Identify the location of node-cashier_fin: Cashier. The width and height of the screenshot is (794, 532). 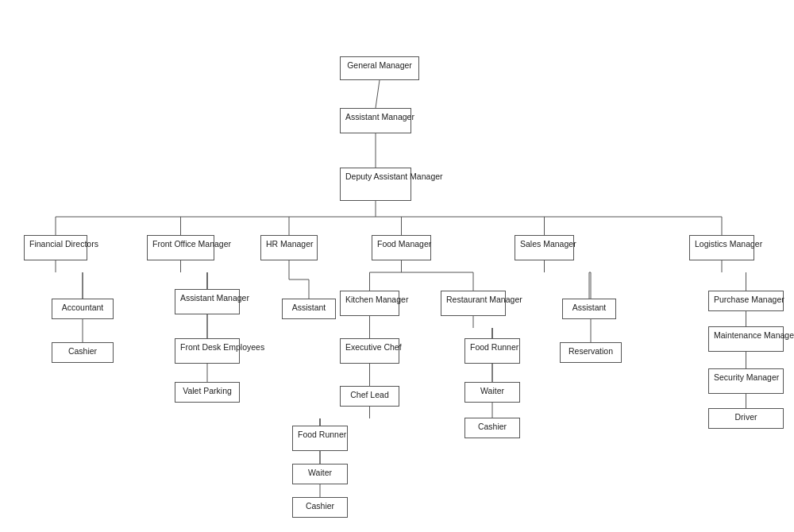
(83, 353).